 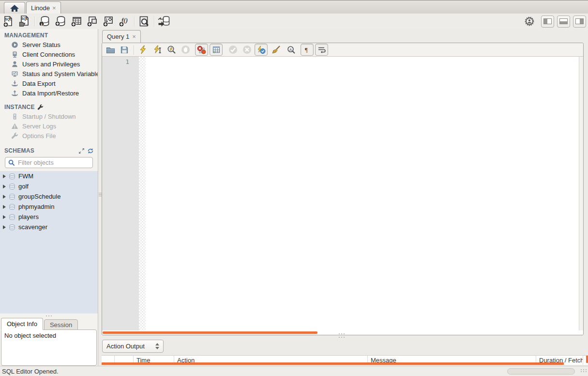 I want to click on toggle-stop-on-error-button, so click(x=201, y=49).